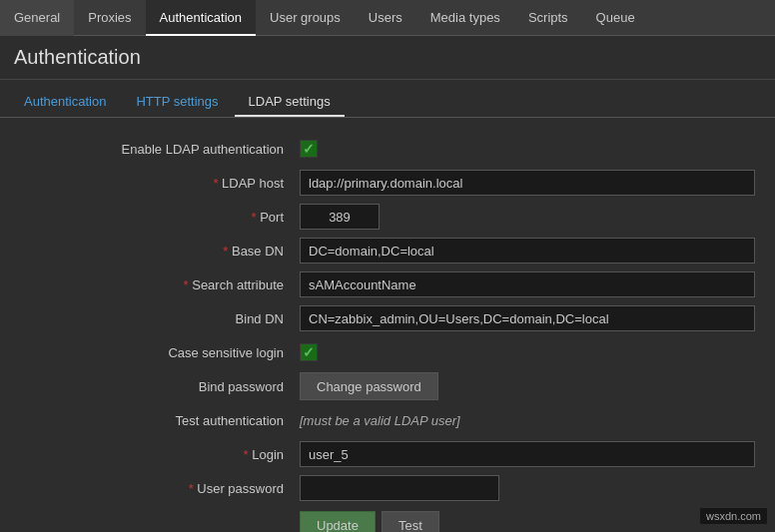  Describe the element at coordinates (548, 18) in the screenshot. I see `nav-item-scripts: Scripts` at that location.